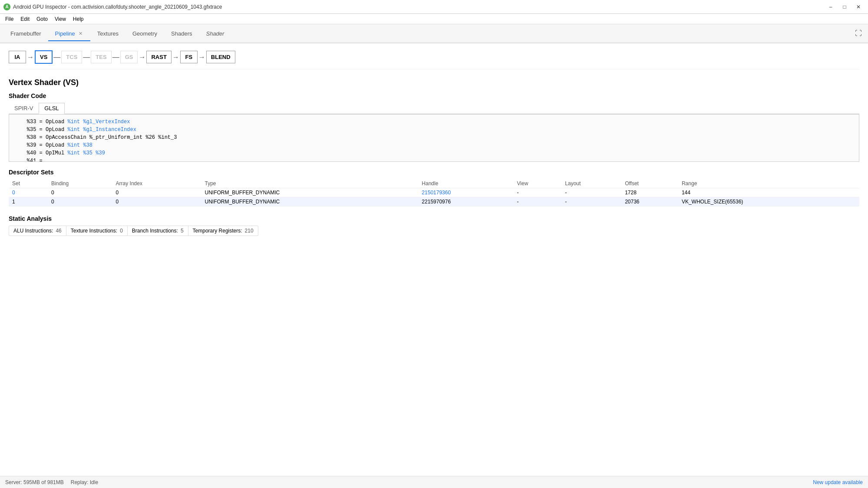 This screenshot has height=488, width=868. What do you see at coordinates (94, 231) in the screenshot?
I see `static-texture-label: Texture Instructions:` at bounding box center [94, 231].